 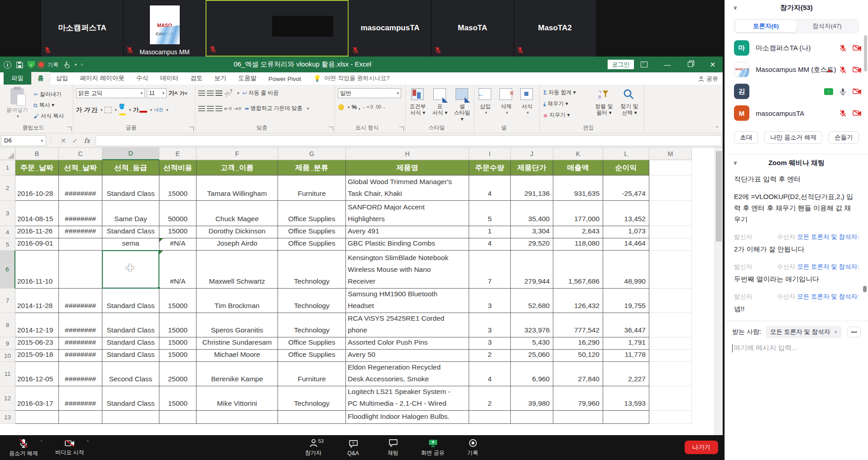 What do you see at coordinates (380, 107) in the screenshot?
I see `decrease-decimal-icon: .00→` at bounding box center [380, 107].